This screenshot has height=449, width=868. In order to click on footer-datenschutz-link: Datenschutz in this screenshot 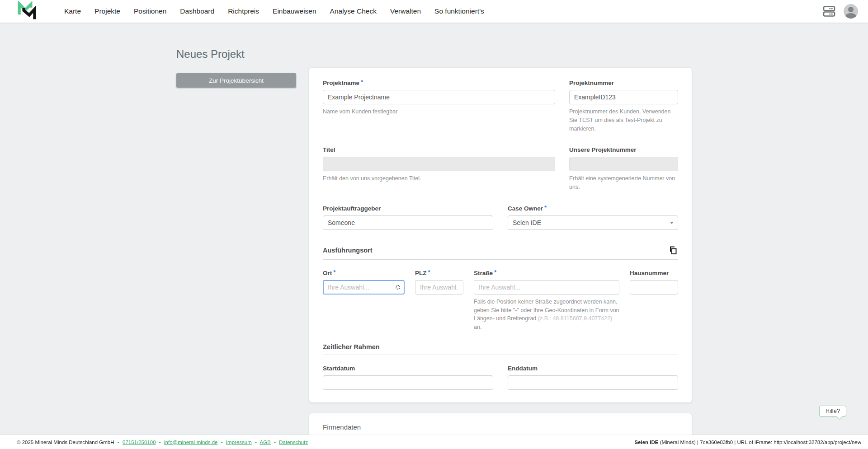, I will do `click(293, 442)`.